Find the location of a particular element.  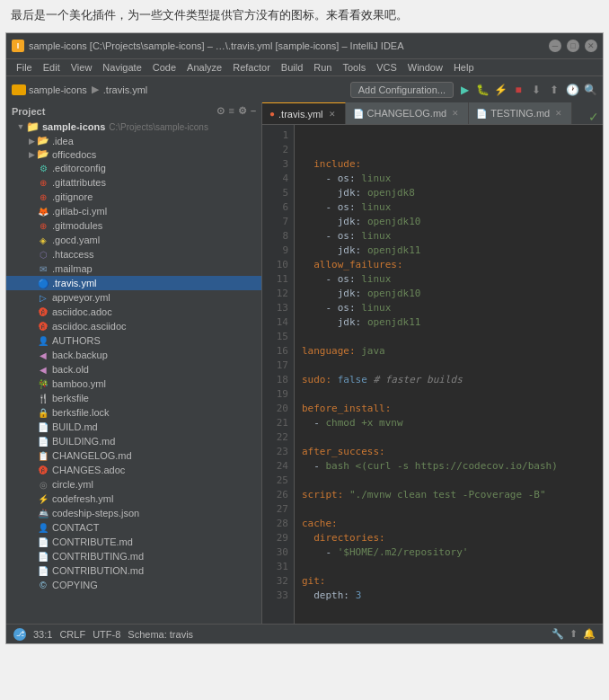

travis-tab-close-icon: ✕ is located at coordinates (332, 114).